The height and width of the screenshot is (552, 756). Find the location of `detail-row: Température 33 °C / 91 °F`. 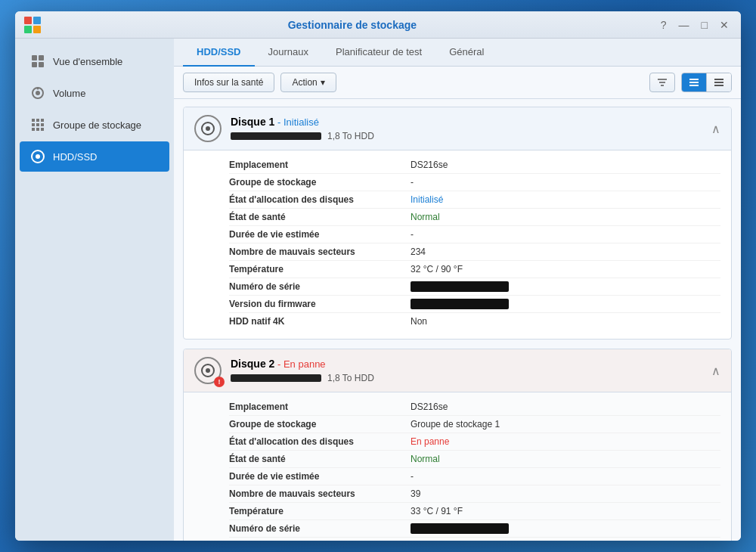

detail-row: Température 33 °C / 91 °F is located at coordinates (475, 511).